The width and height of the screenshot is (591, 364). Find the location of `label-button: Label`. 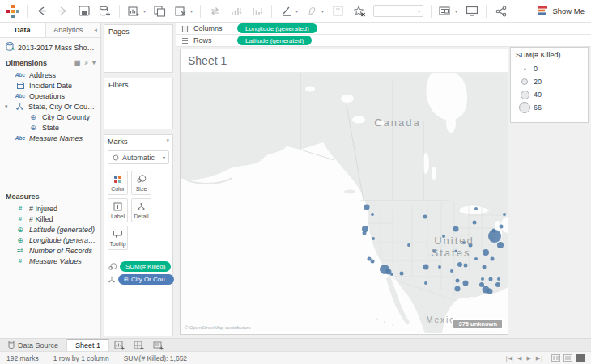

label-button: Label is located at coordinates (118, 210).